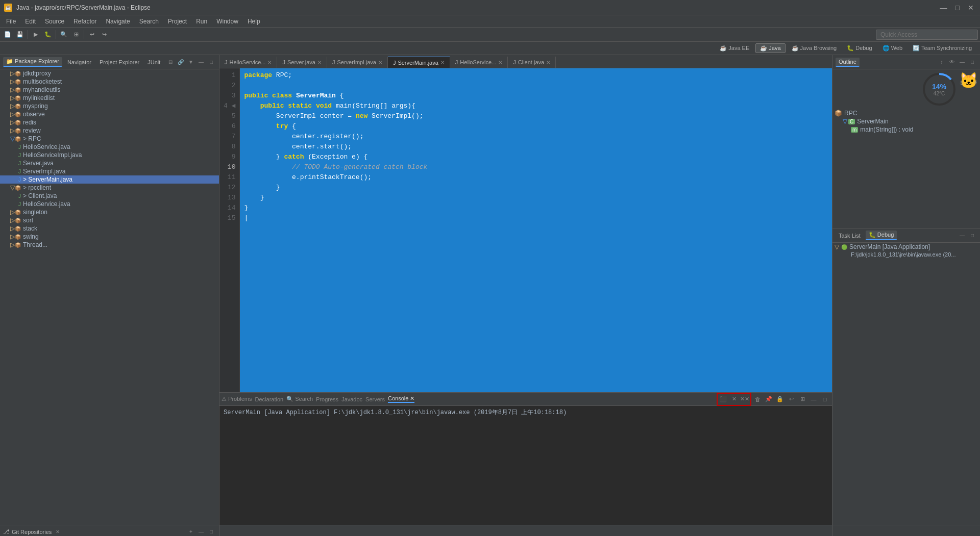 The height and width of the screenshot is (536, 980). Describe the element at coordinates (109, 196) in the screenshot. I see `tree-item-client: J > Client.java` at that location.